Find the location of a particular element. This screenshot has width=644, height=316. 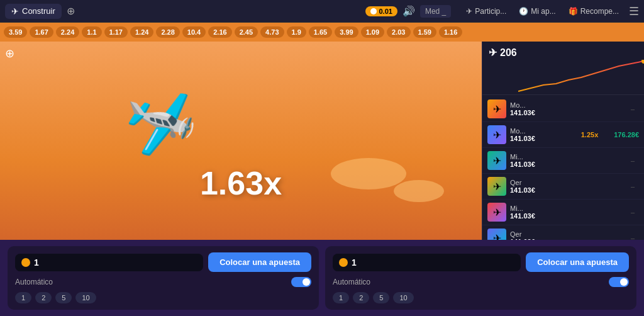

auto-label-2: Automático is located at coordinates (352, 282).